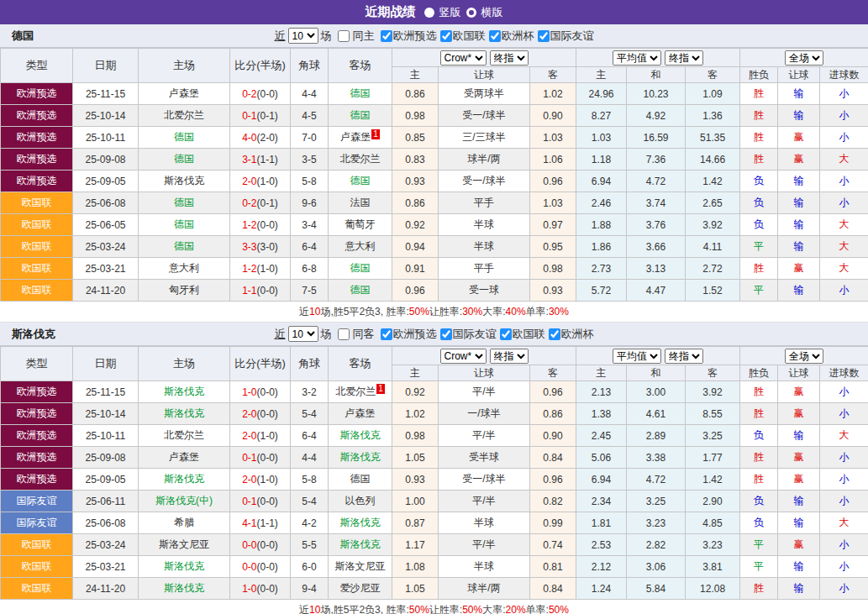 This screenshot has width=868, height=614. What do you see at coordinates (656, 116) in the screenshot?
I see `avg-draw-odds: 4.92` at bounding box center [656, 116].